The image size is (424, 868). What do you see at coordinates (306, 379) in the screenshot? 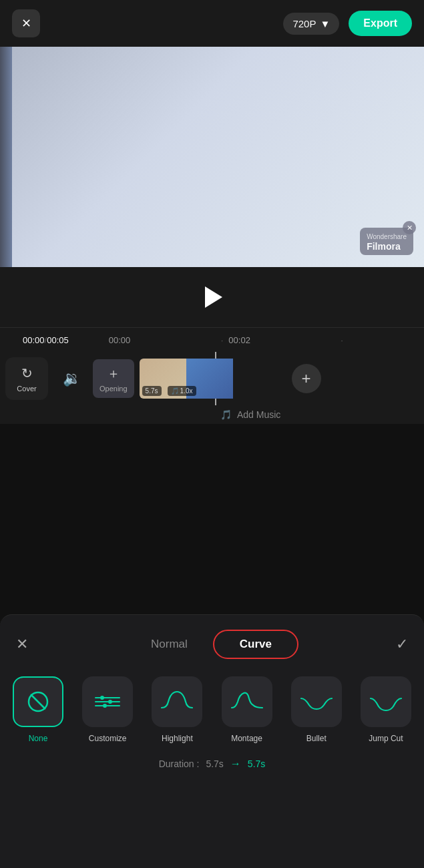
I see `add-clip-button: +` at bounding box center [306, 379].